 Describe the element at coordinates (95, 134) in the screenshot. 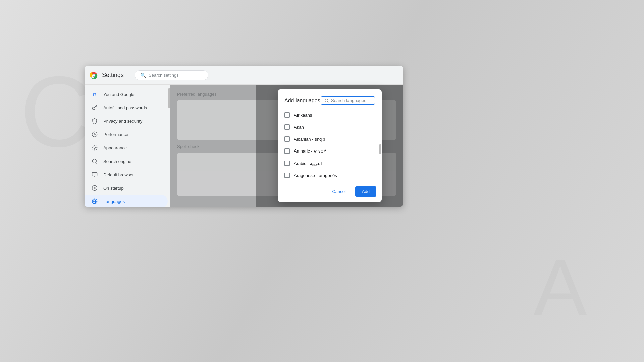

I see `performance-icon` at that location.